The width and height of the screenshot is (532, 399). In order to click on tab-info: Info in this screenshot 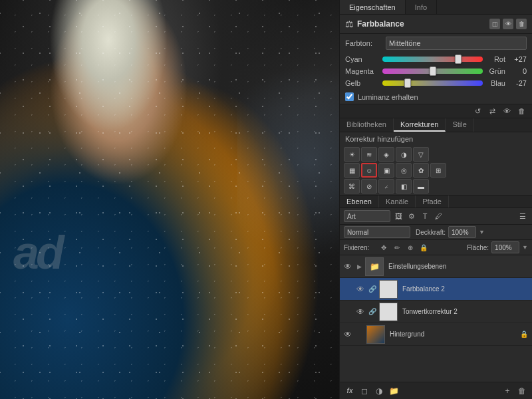, I will do `click(422, 7)`.